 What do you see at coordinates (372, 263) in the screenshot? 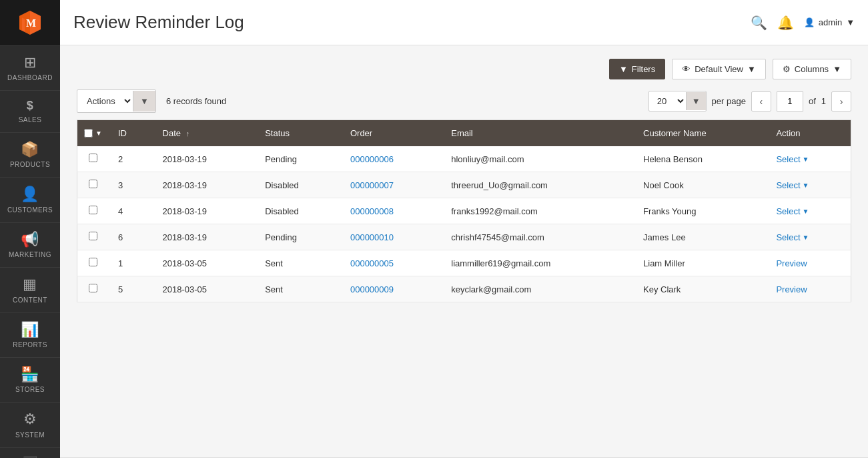
I see `order-link: 000000005` at bounding box center [372, 263].